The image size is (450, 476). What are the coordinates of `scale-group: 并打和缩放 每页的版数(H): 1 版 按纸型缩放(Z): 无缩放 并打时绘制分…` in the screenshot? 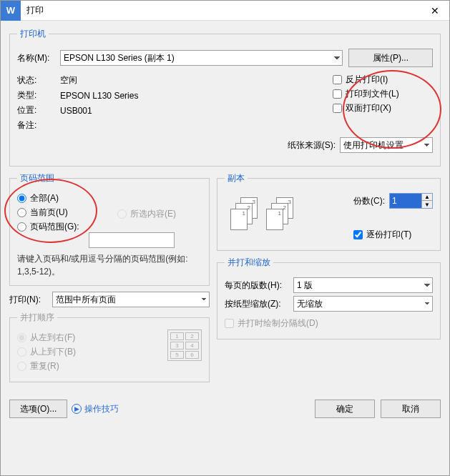 It's located at (329, 298).